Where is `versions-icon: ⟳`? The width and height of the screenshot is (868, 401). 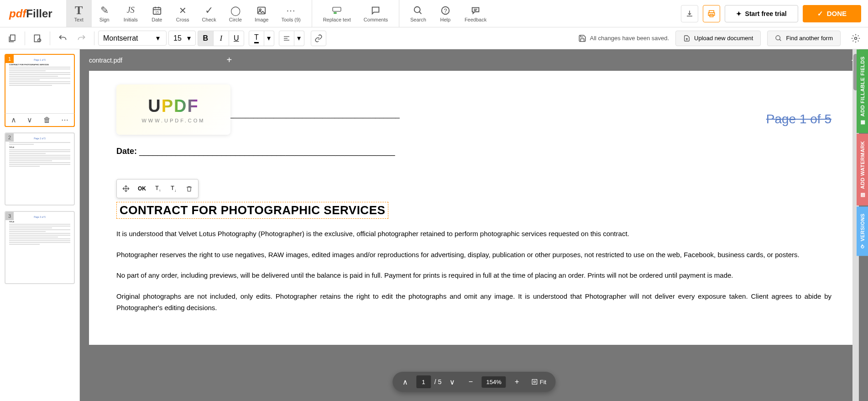
versions-icon: ⟳ is located at coordinates (863, 247).